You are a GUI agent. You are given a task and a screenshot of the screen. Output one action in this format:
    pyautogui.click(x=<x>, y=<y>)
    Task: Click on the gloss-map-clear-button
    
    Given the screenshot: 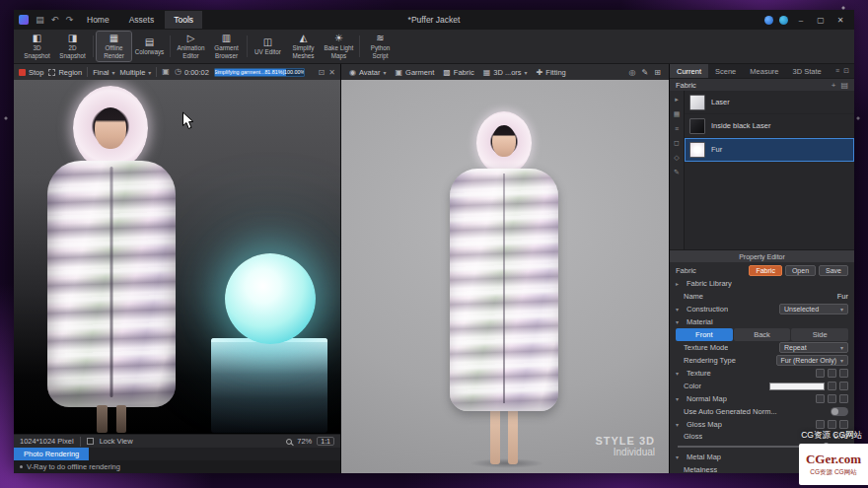 What is the action you would take?
    pyautogui.click(x=844, y=424)
    